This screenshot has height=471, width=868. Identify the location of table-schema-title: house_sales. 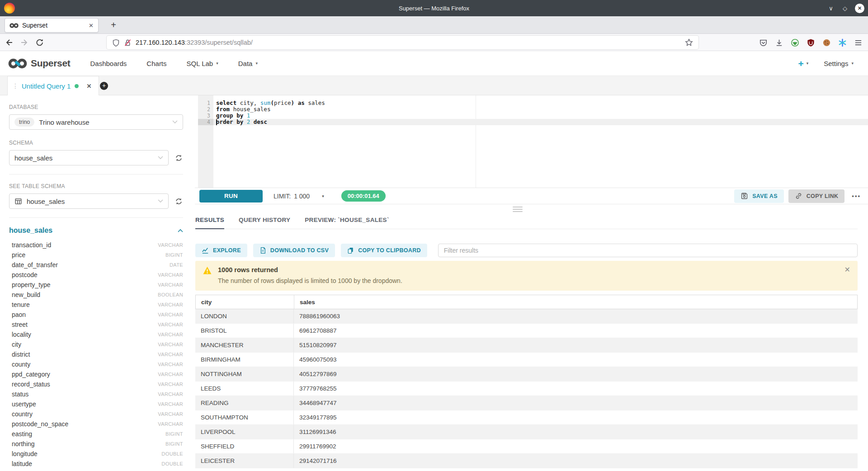
(31, 231).